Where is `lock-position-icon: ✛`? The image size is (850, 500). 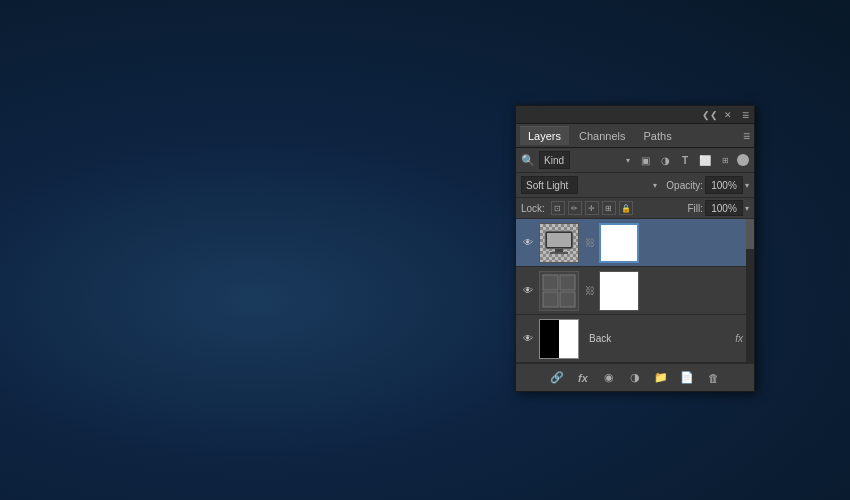 lock-position-icon: ✛ is located at coordinates (592, 208).